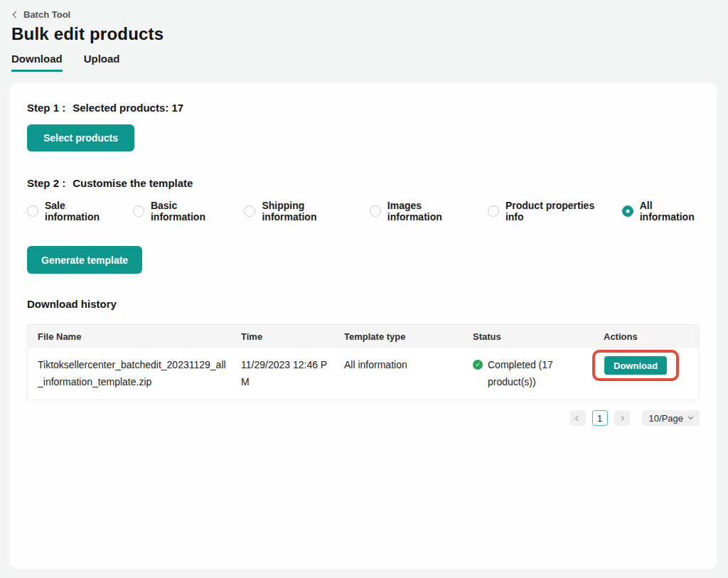 Image resolution: width=728 pixels, height=578 pixels. I want to click on column-time: Time, so click(293, 337).